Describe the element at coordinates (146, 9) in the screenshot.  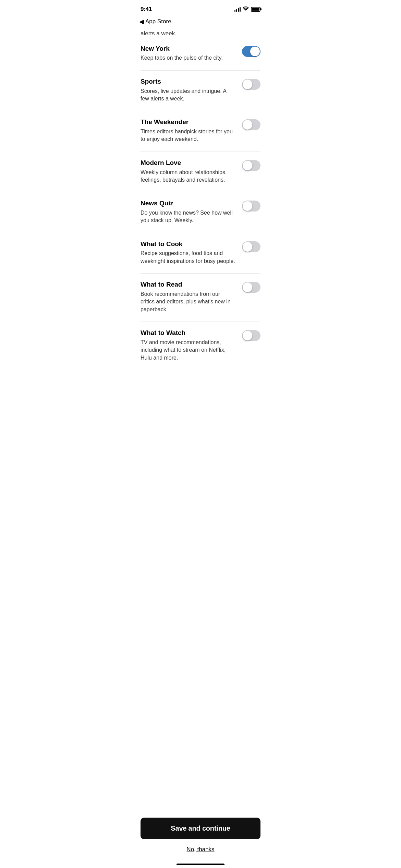
I see `status-time: 9:41` at that location.